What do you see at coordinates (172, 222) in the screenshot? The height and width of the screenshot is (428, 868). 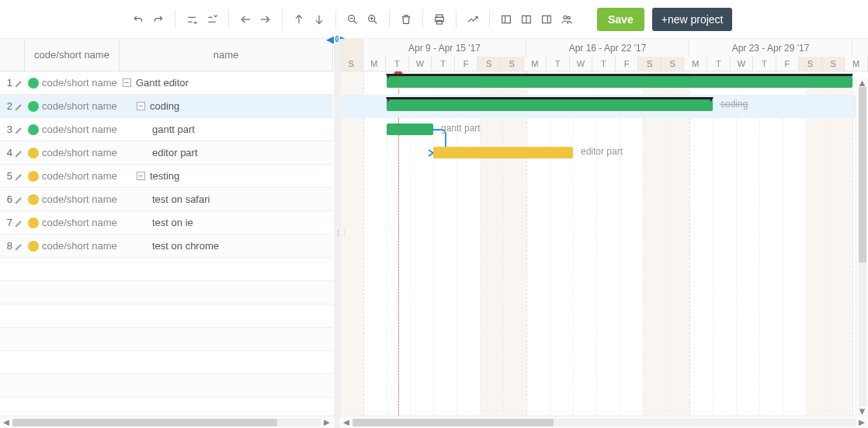 I see `task-name: test on ie` at bounding box center [172, 222].